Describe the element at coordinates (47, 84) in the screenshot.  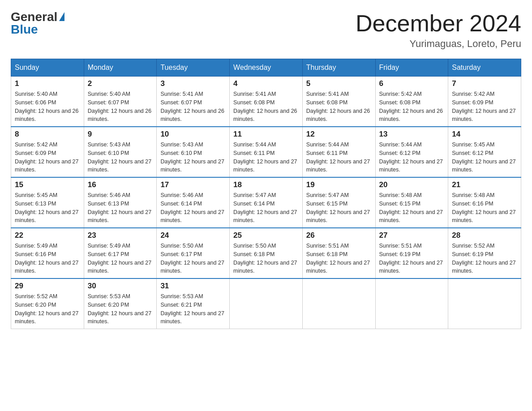
I see `day-number: 1` at that location.